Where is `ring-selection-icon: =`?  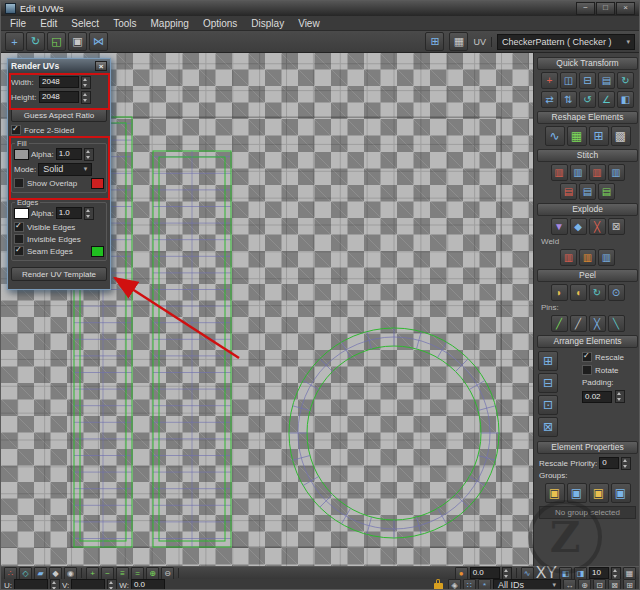
ring-selection-icon: = is located at coordinates (138, 574).